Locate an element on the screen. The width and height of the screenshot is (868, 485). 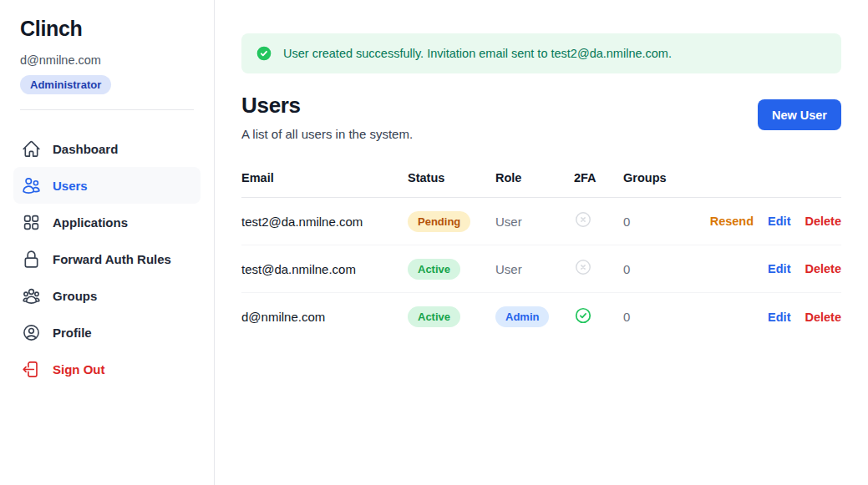
sidebar-item-applications: Applications is located at coordinates (107, 222).